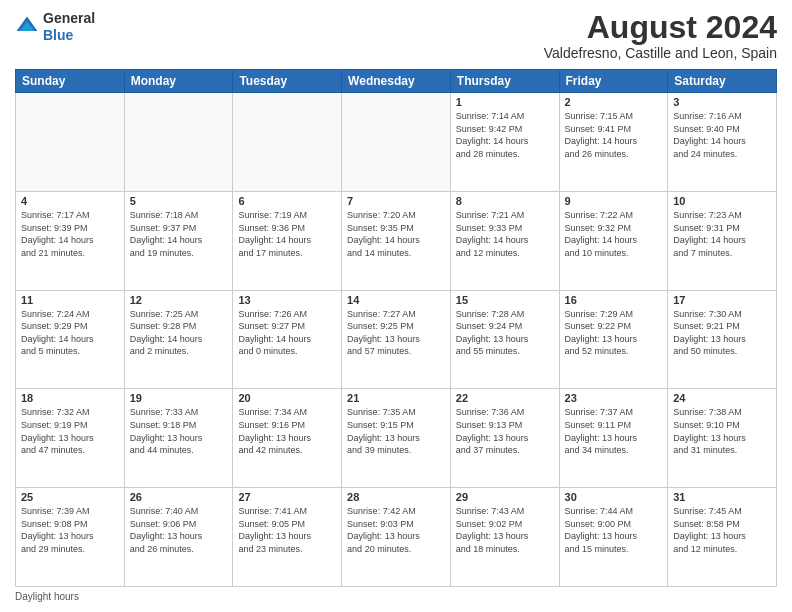  I want to click on header-day-monday: Monday, so click(178, 82).